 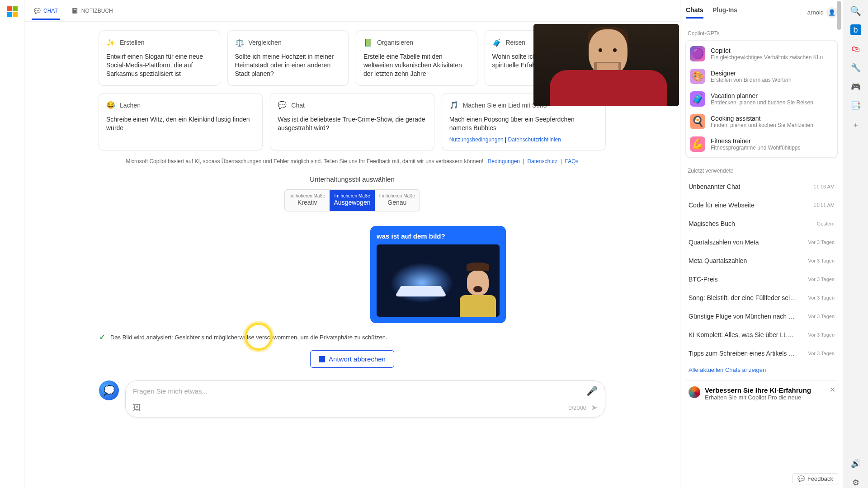 What do you see at coordinates (181, 122) in the screenshot?
I see `suggestion-card: 😂 Lachen Schreibe einen Witz, den ein Kl…` at bounding box center [181, 122].